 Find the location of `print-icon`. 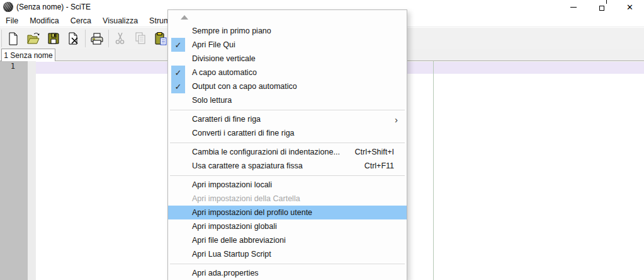

print-icon is located at coordinates (97, 38).